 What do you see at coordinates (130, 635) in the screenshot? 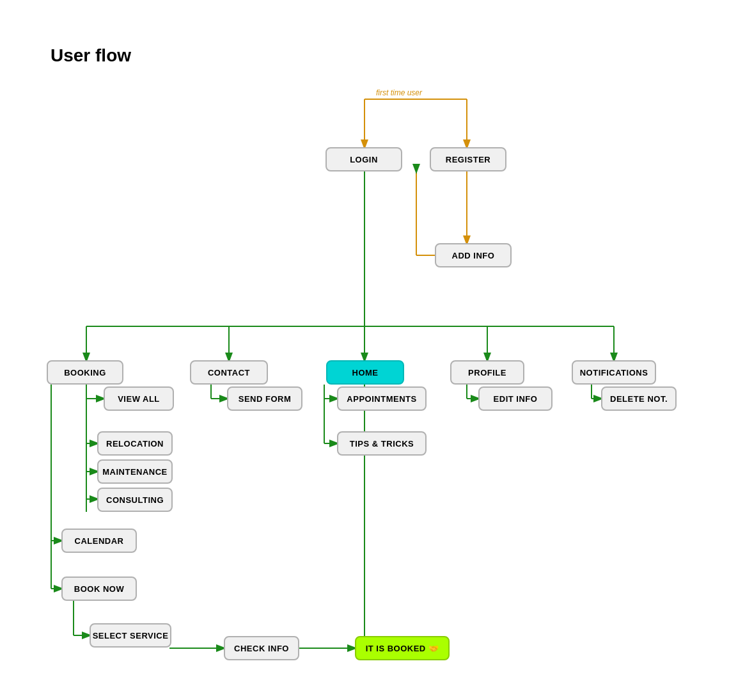
I see `node-select-service: SELECT SERVICE` at bounding box center [130, 635].